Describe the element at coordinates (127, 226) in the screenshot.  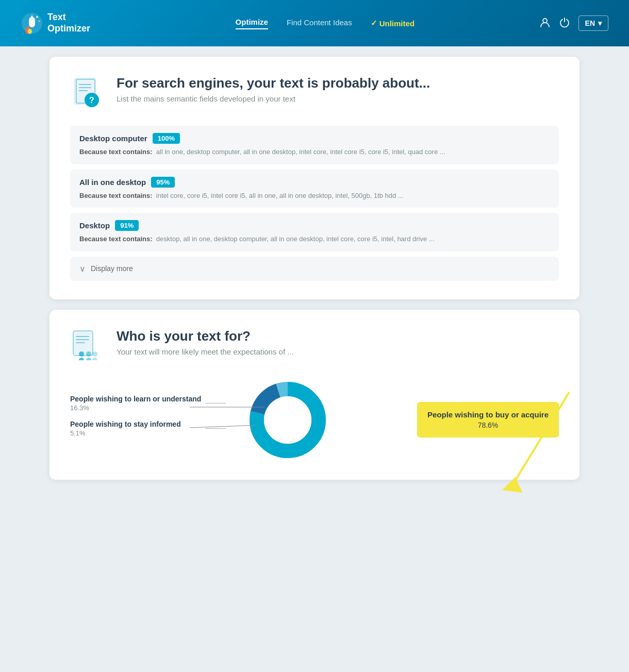
I see `semantic-badge-2: 91%` at that location.